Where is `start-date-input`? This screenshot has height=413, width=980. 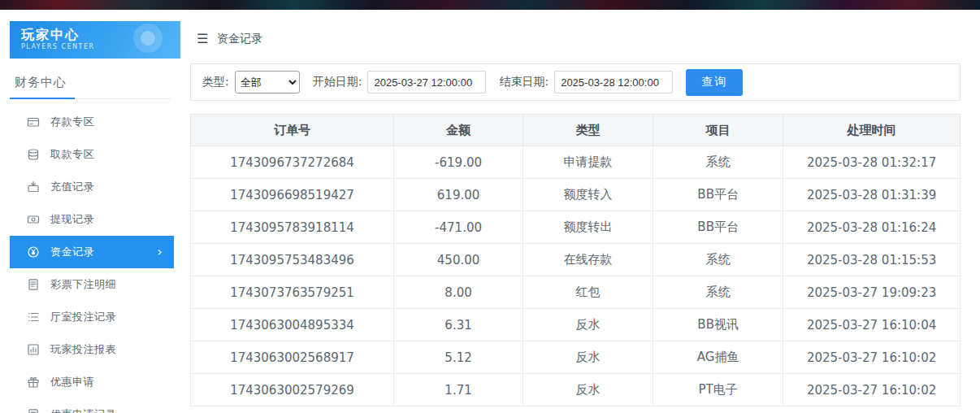 start-date-input is located at coordinates (427, 82).